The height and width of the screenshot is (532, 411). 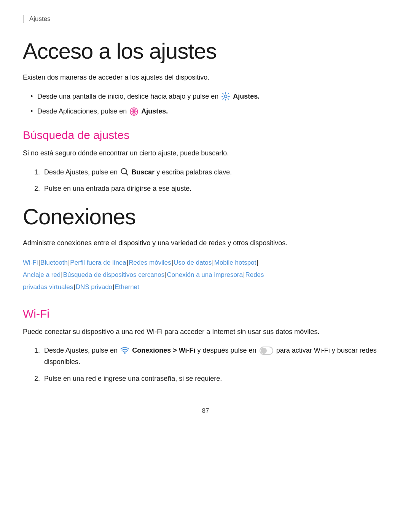 What do you see at coordinates (215, 379) in the screenshot?
I see `wifi-step-2: Pulse en una red e ingrese una contraseñ…` at bounding box center [215, 379].